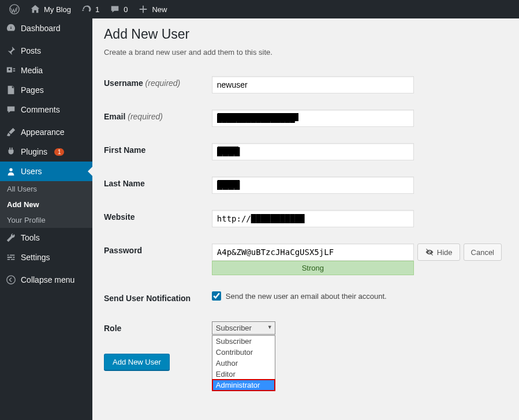 This screenshot has width=519, height=420. I want to click on collapse-icon, so click(11, 280).